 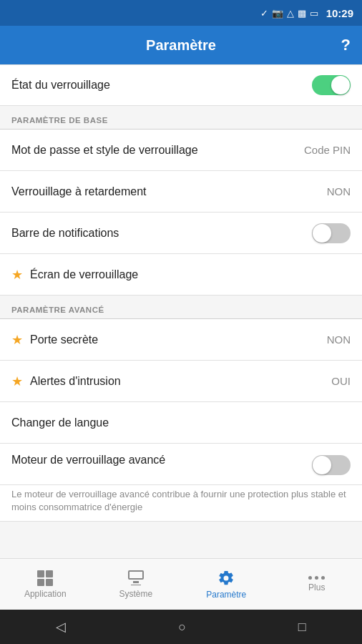 What do you see at coordinates (181, 13) in the screenshot?
I see `status-bar: ✓ 📷 △ ▩ ▭ 10:29` at bounding box center [181, 13].